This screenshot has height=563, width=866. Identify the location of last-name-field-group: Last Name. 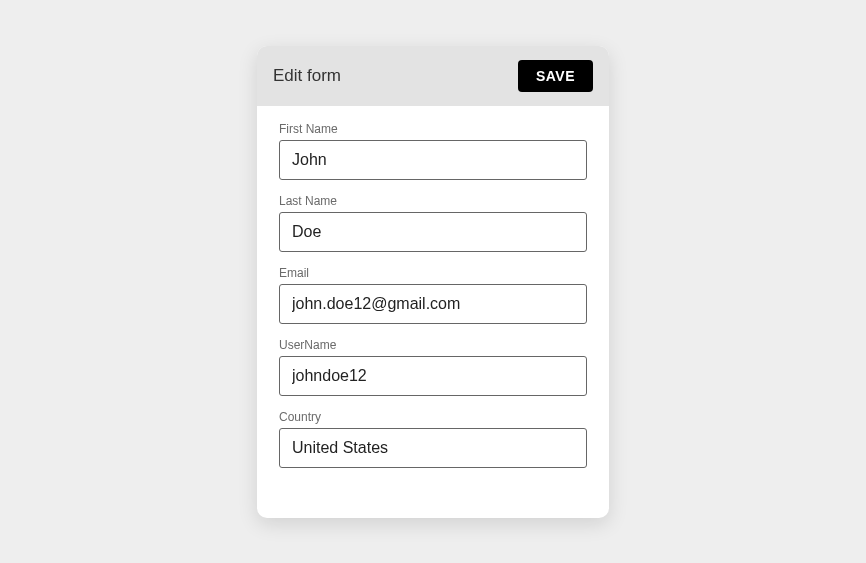
(433, 223).